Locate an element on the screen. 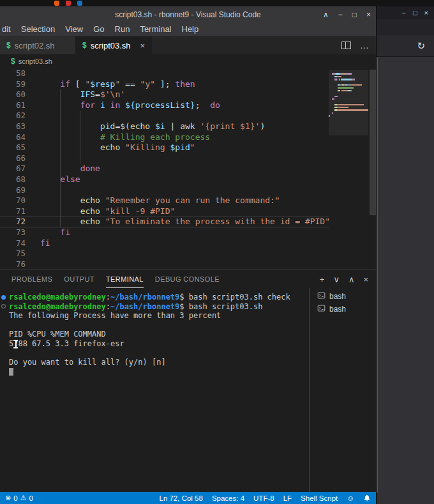 The width and height of the screenshot is (434, 504). code-line-62: 62 is located at coordinates (165, 116).